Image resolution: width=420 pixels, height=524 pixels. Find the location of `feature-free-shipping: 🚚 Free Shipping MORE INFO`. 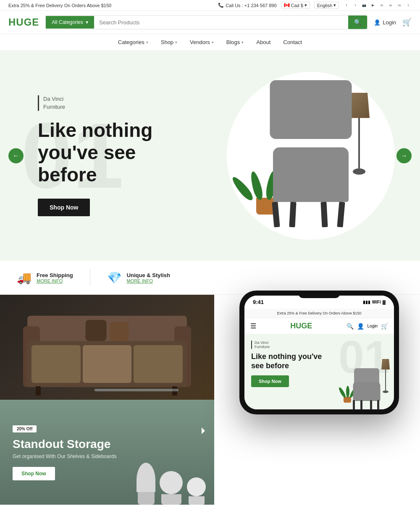

feature-free-shipping: 🚚 Free Shipping MORE INFO is located at coordinates (45, 278).